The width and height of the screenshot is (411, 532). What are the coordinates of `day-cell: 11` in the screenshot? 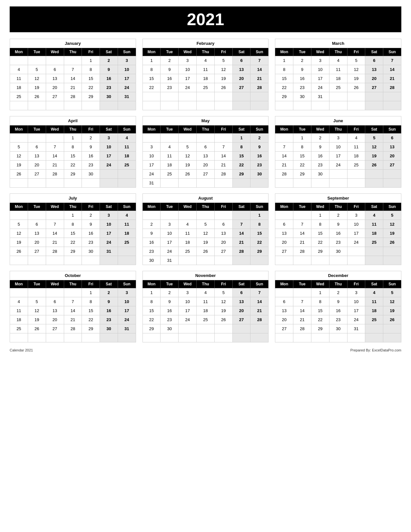 It's located at (206, 70).